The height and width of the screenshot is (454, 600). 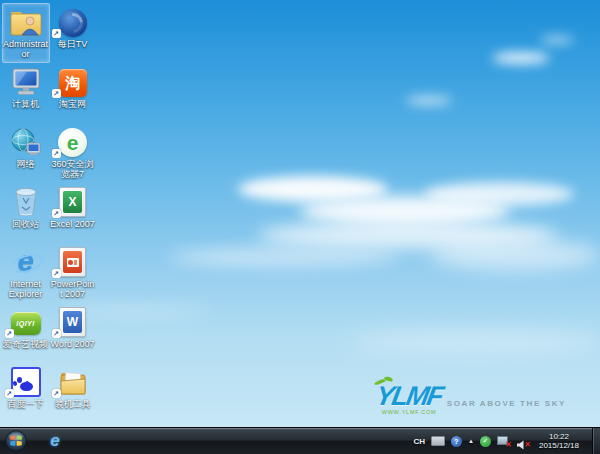 I want to click on taskbar: e CH ? ▲ ✓ ✕ ✕ 10:22 2015/12/18, so click(x=300, y=440).